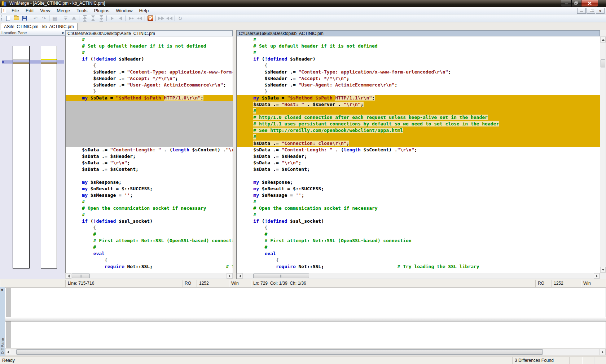 This screenshot has width=606, height=364. I want to click on scroll-up-arrow, so click(603, 40).